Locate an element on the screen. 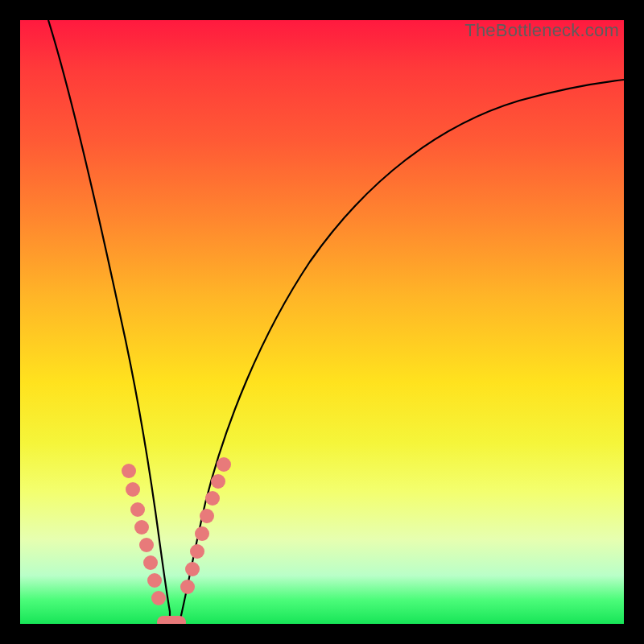 This screenshot has height=644, width=644. right-branch-dots is located at coordinates (206, 526).